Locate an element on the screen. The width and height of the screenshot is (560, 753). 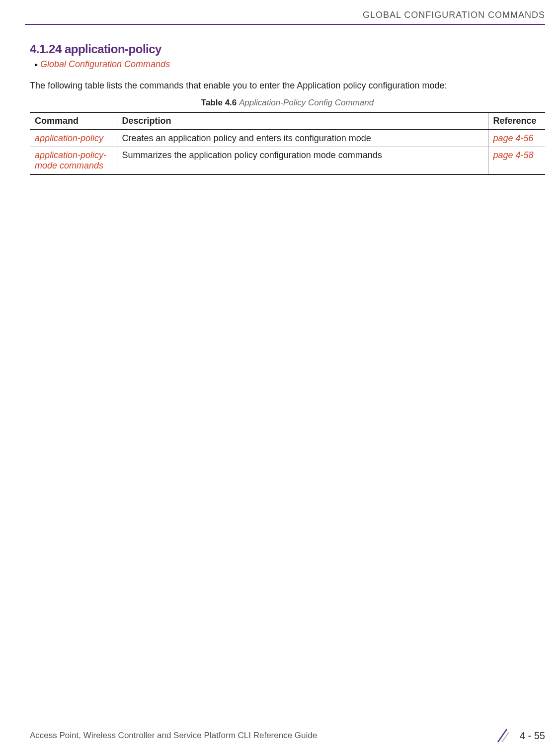
breadcrumb: ▸ Global Configuration Commands is located at coordinates (290, 65).